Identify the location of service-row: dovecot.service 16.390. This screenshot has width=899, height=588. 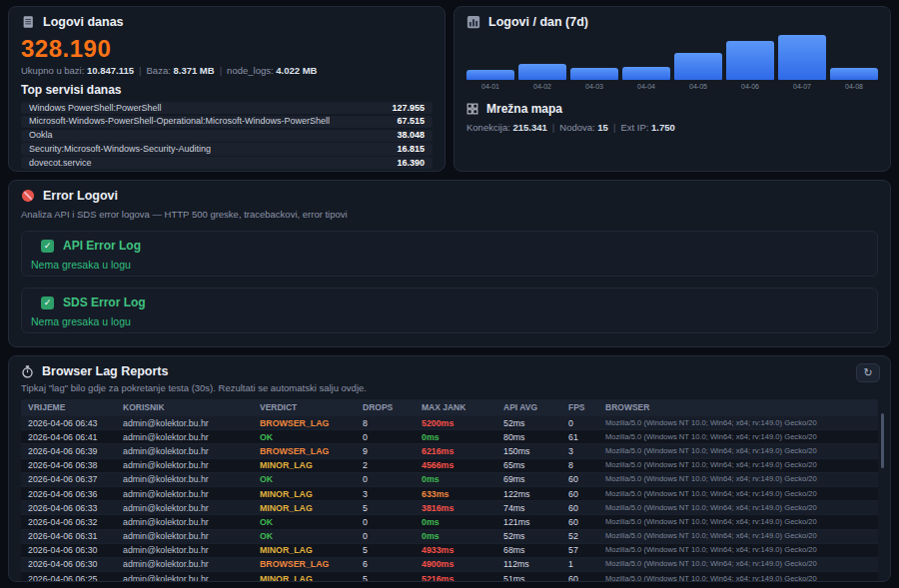
(227, 163).